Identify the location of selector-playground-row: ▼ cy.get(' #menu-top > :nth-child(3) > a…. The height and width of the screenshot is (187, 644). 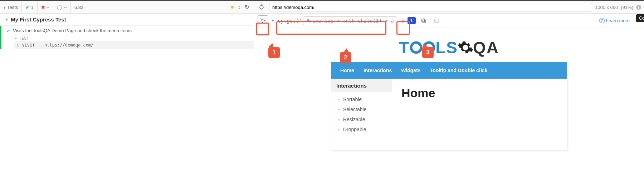
(449, 21).